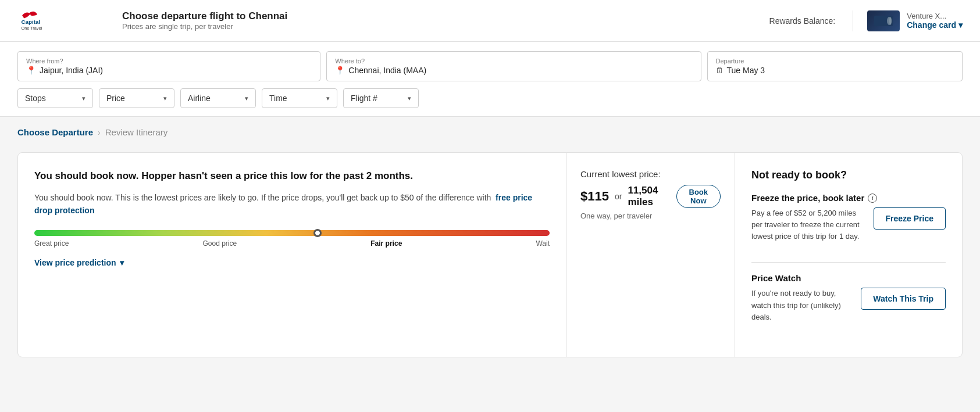 The height and width of the screenshot is (412, 980). What do you see at coordinates (446, 27) in the screenshot?
I see `page-subtitle: Prices are single trip, per traveler` at bounding box center [446, 27].